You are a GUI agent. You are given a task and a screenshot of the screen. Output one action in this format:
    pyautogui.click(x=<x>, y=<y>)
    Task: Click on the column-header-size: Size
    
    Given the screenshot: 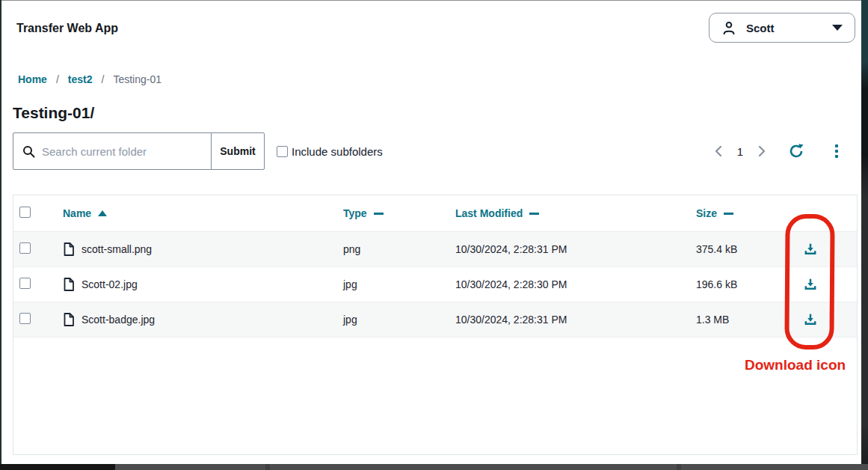 What is the action you would take?
    pyautogui.click(x=730, y=213)
    